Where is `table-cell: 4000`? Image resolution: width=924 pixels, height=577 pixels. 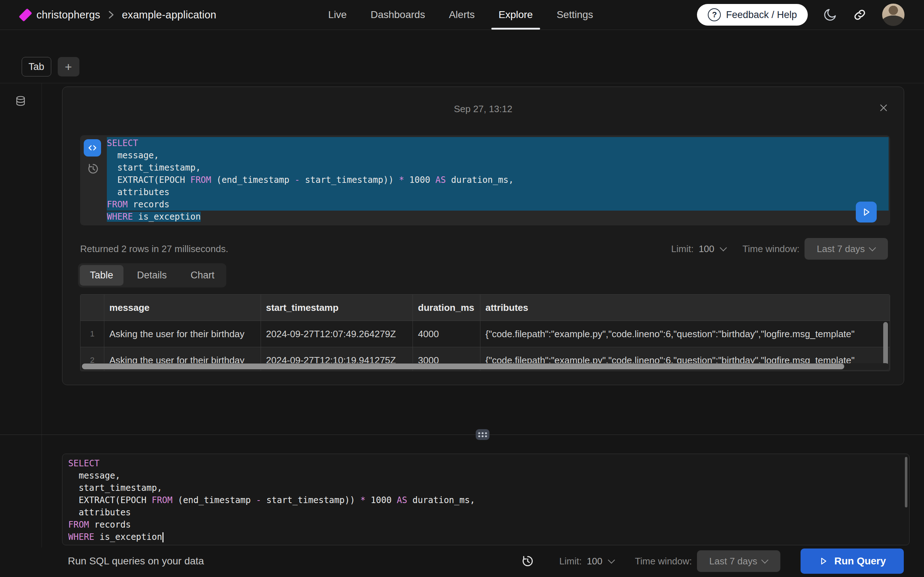 table-cell: 4000 is located at coordinates (447, 334).